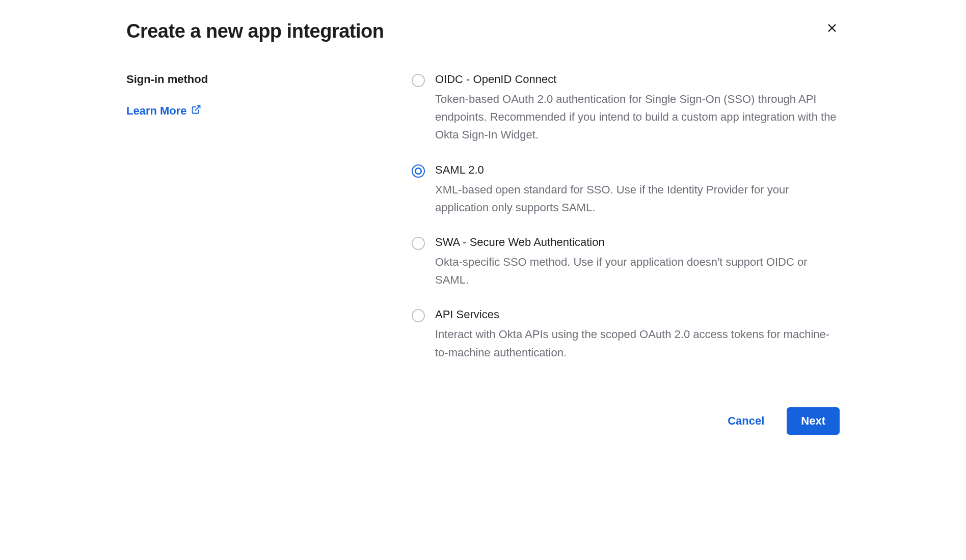  I want to click on radio-text: OIDC - OpenID Connect Token-based OAuth …, so click(637, 108).